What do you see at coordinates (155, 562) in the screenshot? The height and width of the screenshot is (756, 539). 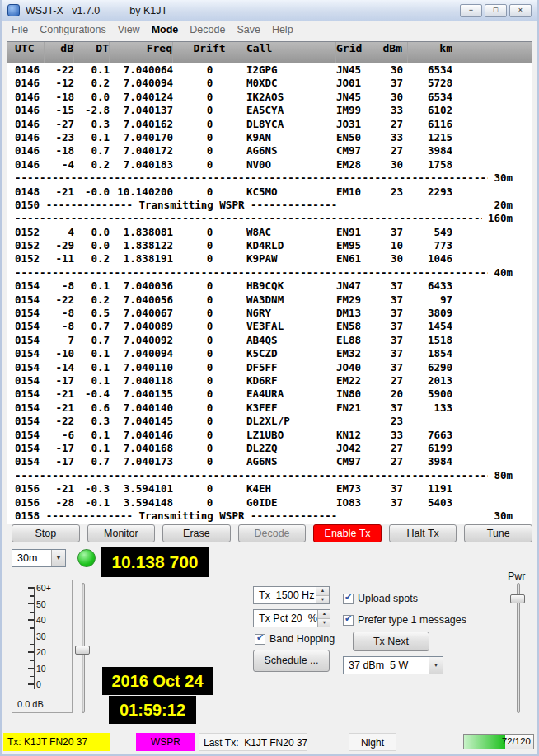 I see `frequency-display: 10.138 700` at bounding box center [155, 562].